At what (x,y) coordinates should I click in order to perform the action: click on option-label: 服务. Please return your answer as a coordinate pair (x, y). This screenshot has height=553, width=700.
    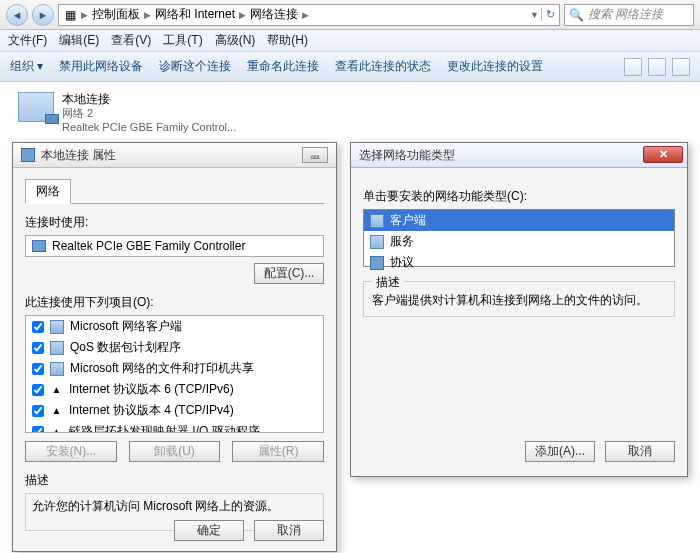
    Looking at the image, I should click on (402, 242).